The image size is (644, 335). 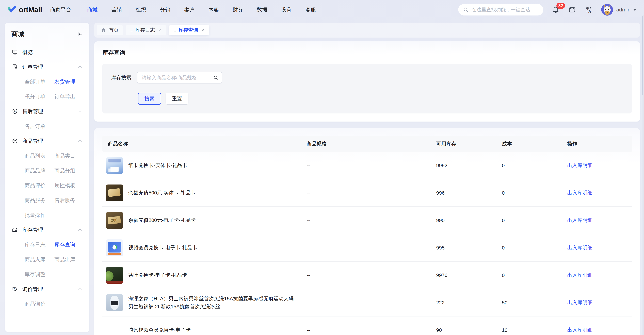 What do you see at coordinates (202, 275) in the screenshot?
I see `product-name-cell: 茶叶兑换卡-电子卡-礼品卡` at bounding box center [202, 275].